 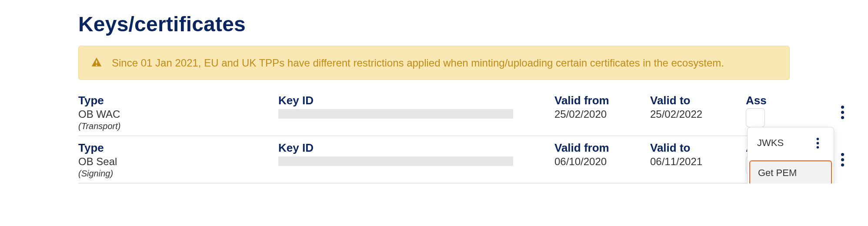 I want to click on menu-item-label: Get PEM, so click(x=778, y=173).